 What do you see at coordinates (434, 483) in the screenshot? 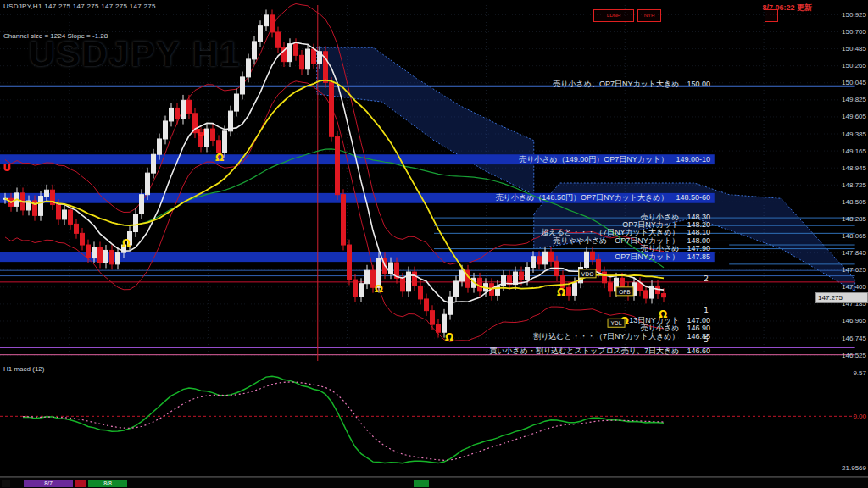
I see `timeline-bar: 8/78/8` at bounding box center [434, 483].